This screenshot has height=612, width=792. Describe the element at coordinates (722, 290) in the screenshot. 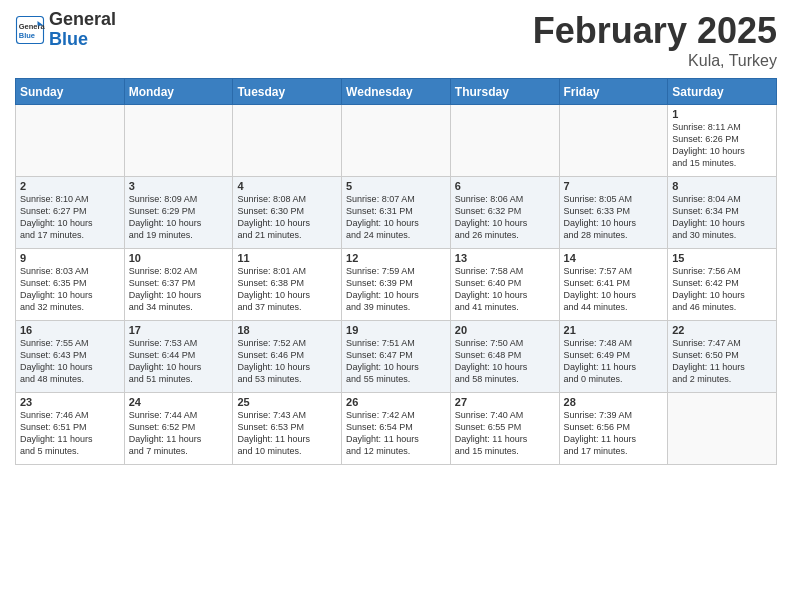

I see `day-info: Sunrise: 7:56 AM Sunset: 6:42 PM Dayligh…` at that location.